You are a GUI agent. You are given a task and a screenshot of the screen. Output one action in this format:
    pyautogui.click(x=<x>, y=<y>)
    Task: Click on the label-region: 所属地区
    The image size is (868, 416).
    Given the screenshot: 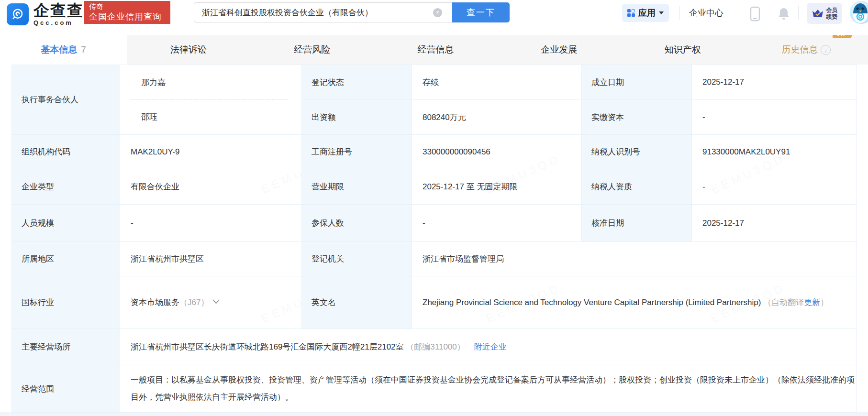 What is the action you would take?
    pyautogui.click(x=66, y=259)
    